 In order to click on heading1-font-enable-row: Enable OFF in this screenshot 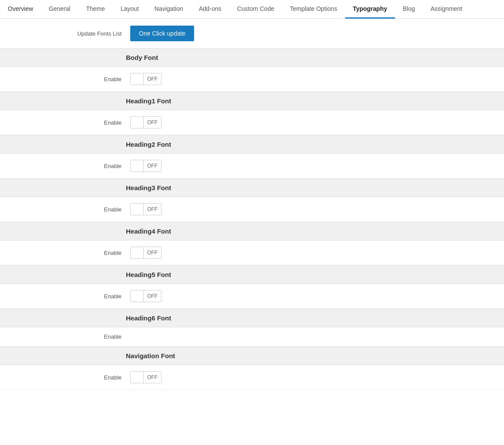, I will do `click(252, 122)`.